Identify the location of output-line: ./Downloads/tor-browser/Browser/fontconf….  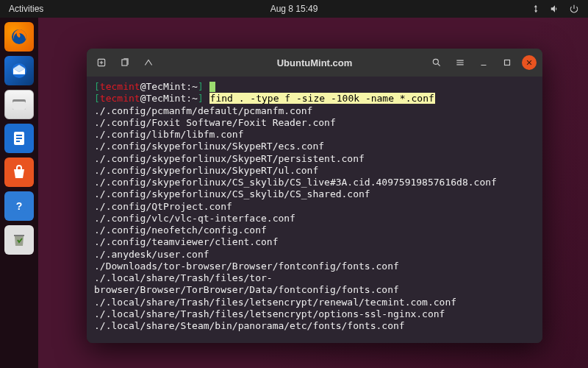
(315, 266).